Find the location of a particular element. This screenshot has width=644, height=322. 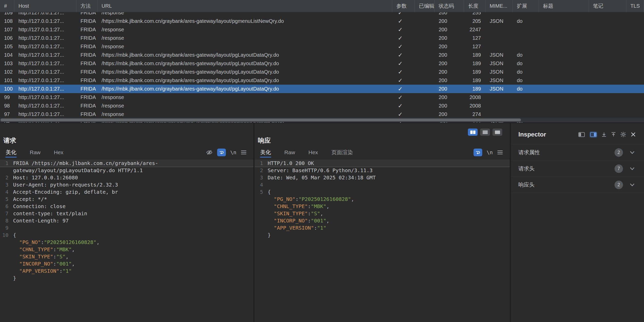

split-rows-button is located at coordinates (485, 132).